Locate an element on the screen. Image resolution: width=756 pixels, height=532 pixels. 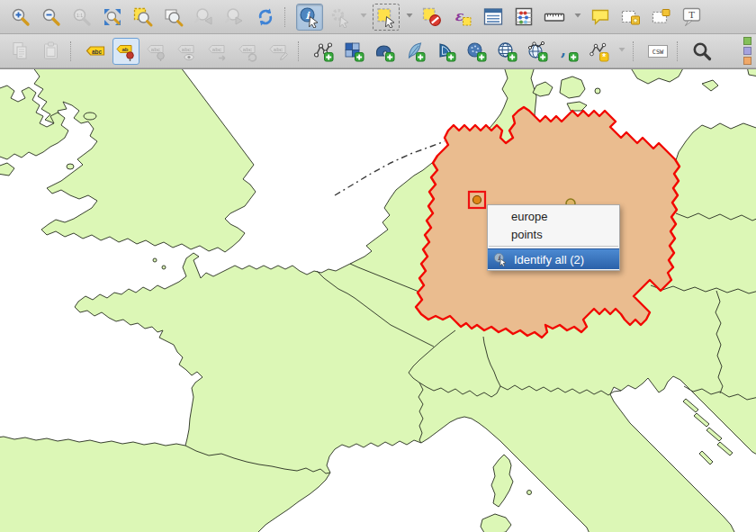
add-raster-layer-button is located at coordinates (354, 51).